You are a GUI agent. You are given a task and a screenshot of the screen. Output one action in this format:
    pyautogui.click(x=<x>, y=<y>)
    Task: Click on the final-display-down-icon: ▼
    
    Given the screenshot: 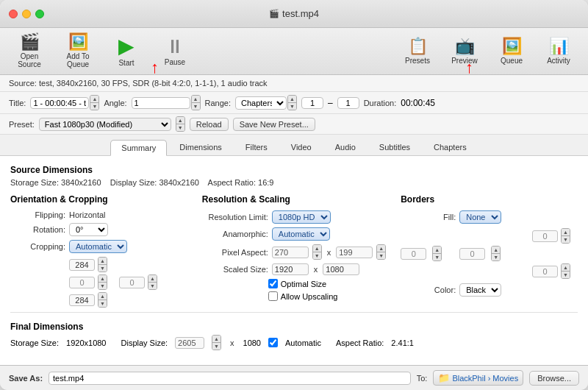 What is the action you would take?
    pyautogui.click(x=216, y=346)
    